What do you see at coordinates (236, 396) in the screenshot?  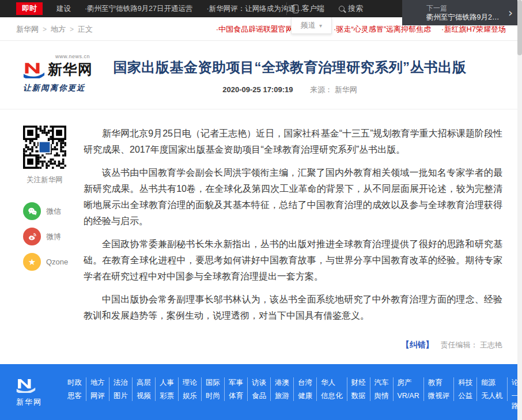 I see `footer-nav-link: 体育` at bounding box center [236, 396].